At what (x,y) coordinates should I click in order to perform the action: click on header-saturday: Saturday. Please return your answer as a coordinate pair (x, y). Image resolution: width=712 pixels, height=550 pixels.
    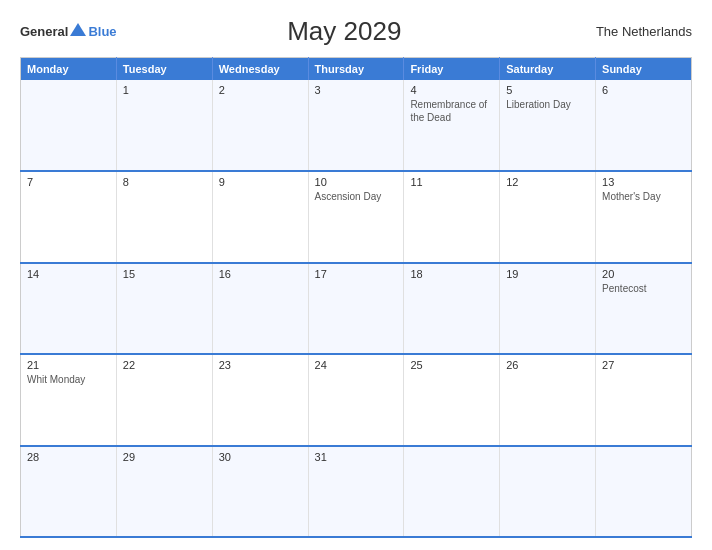
    Looking at the image, I should click on (548, 70).